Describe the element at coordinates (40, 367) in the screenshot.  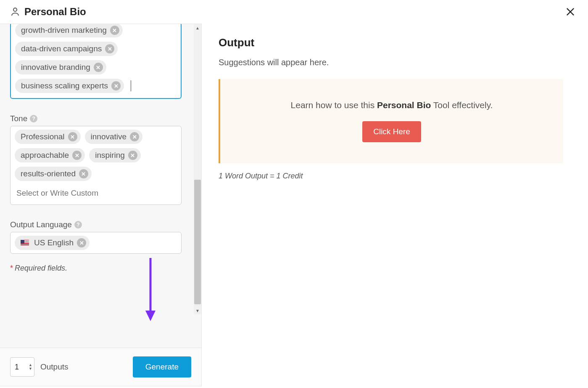
I see `outputs-control: 1 ▲ ▼ Outputs` at that location.